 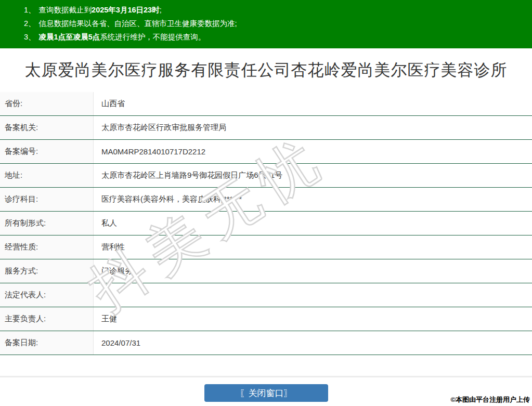 What do you see at coordinates (313, 152) in the screenshot?
I see `field-value: MA0M4RP2814010717D2212` at bounding box center [313, 152].